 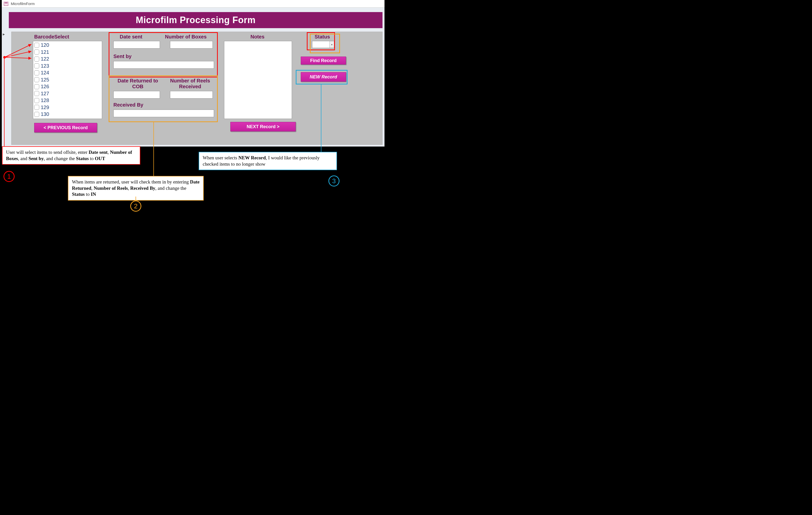 What do you see at coordinates (258, 37) in the screenshot?
I see `notes-label: Notes` at bounding box center [258, 37].